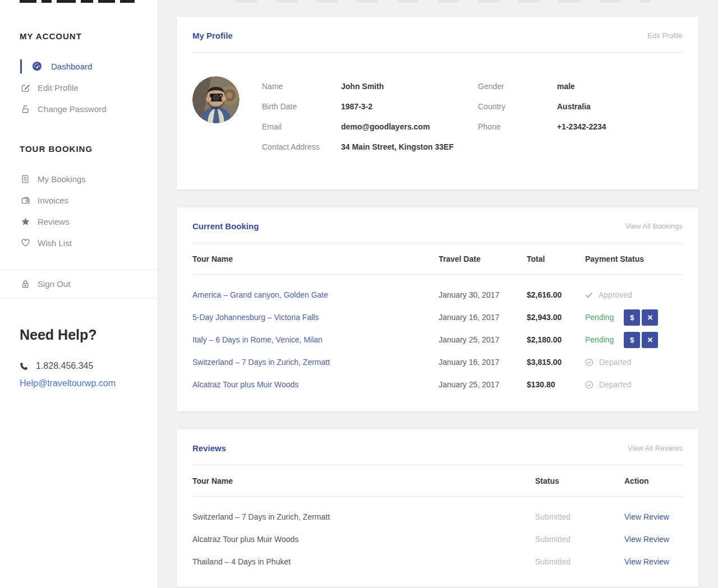  Describe the element at coordinates (225, 226) in the screenshot. I see `bookings-card-title: Current Booking` at that location.